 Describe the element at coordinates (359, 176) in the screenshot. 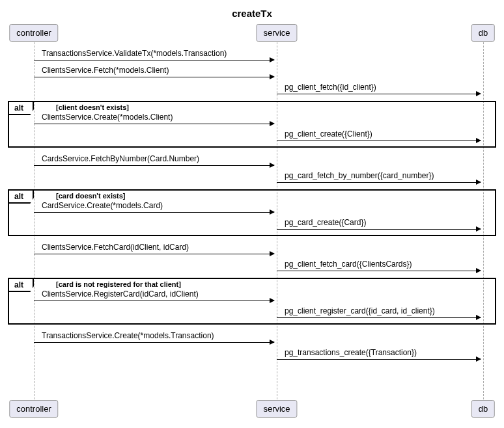

I see `msg-label: pg_card_fetch_by_number({card_number})` at that location.